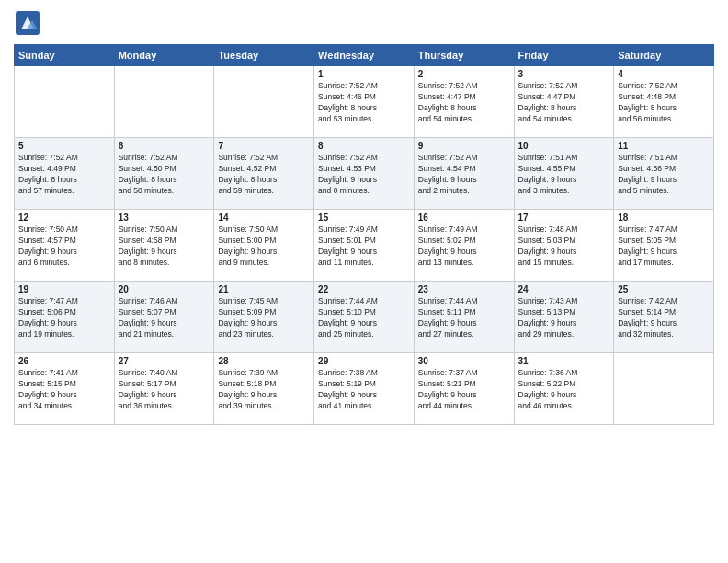  What do you see at coordinates (664, 318) in the screenshot?
I see `day-info: Sunrise: 7:42 AM Sunset: 5:14 PM Dayligh…` at bounding box center [664, 318].